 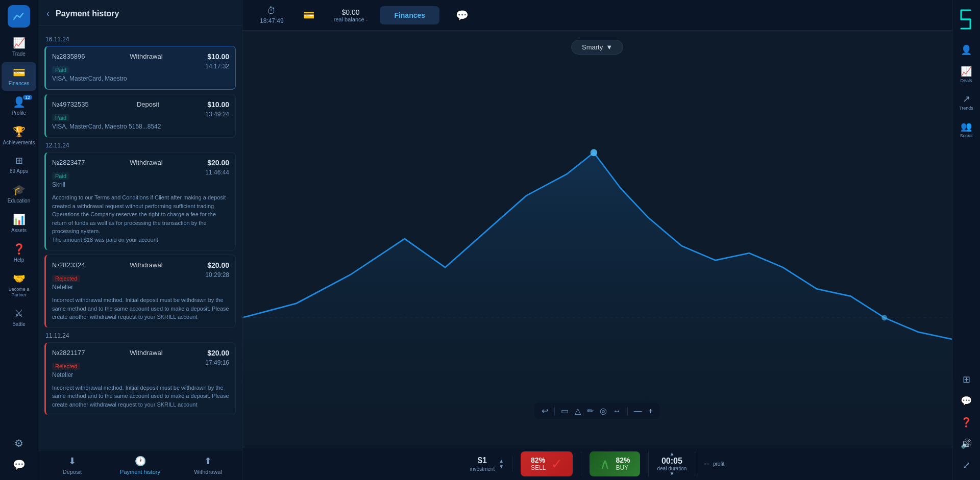 What do you see at coordinates (578, 411) in the screenshot?
I see `triangle-icon: △` at bounding box center [578, 411].